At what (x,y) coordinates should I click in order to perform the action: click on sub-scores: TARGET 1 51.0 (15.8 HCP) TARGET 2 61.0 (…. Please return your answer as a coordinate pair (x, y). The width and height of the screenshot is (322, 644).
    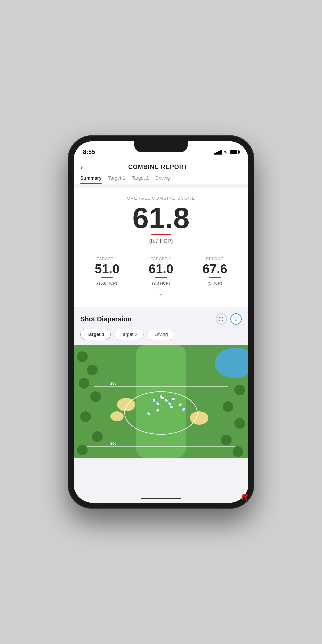
    Looking at the image, I should click on (161, 271).